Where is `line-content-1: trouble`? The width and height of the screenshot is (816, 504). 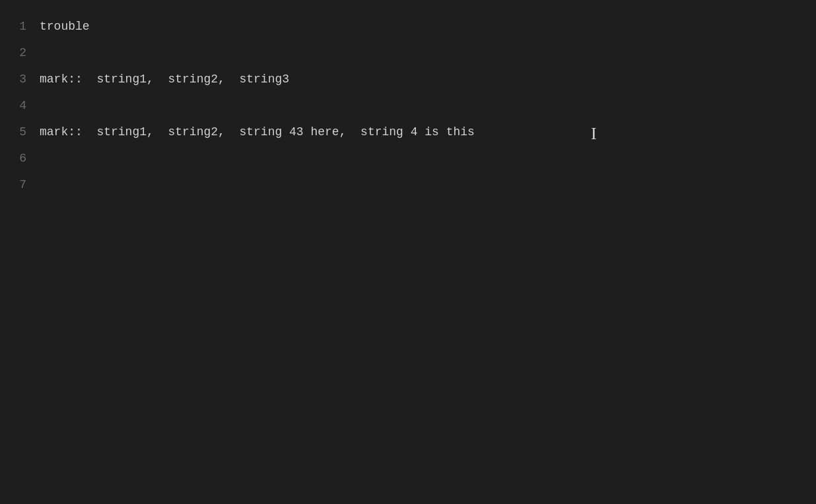
line-content-1: trouble is located at coordinates (65, 26).